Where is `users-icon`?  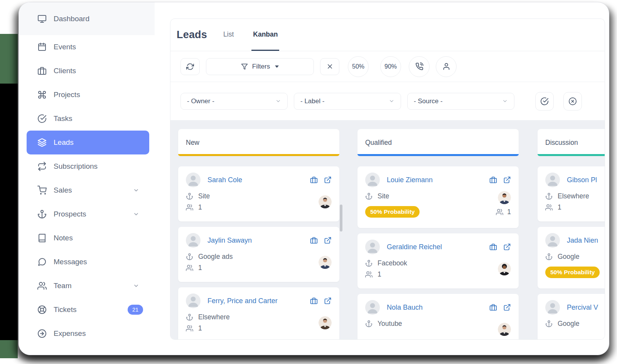 users-icon is located at coordinates (190, 268).